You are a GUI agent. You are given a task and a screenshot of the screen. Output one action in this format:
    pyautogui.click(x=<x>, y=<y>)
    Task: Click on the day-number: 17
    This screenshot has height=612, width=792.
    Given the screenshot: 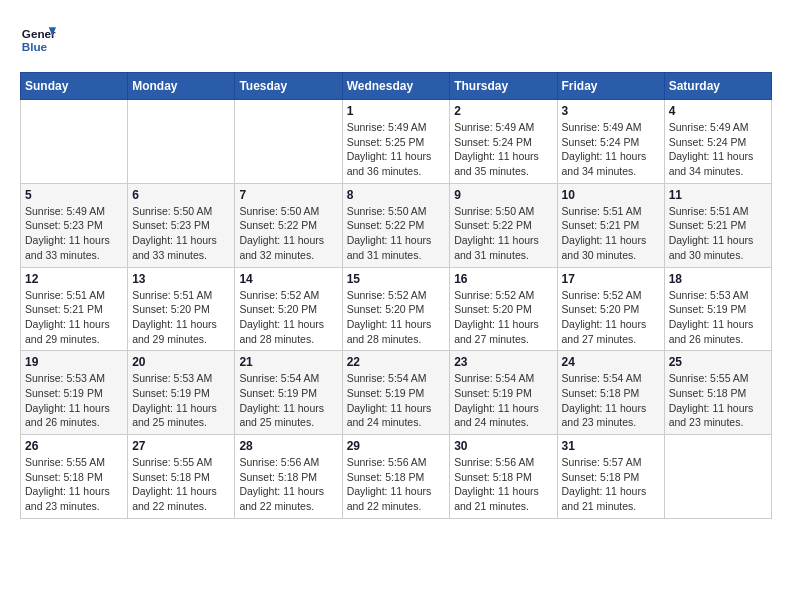 What is the action you would take?
    pyautogui.click(x=611, y=279)
    